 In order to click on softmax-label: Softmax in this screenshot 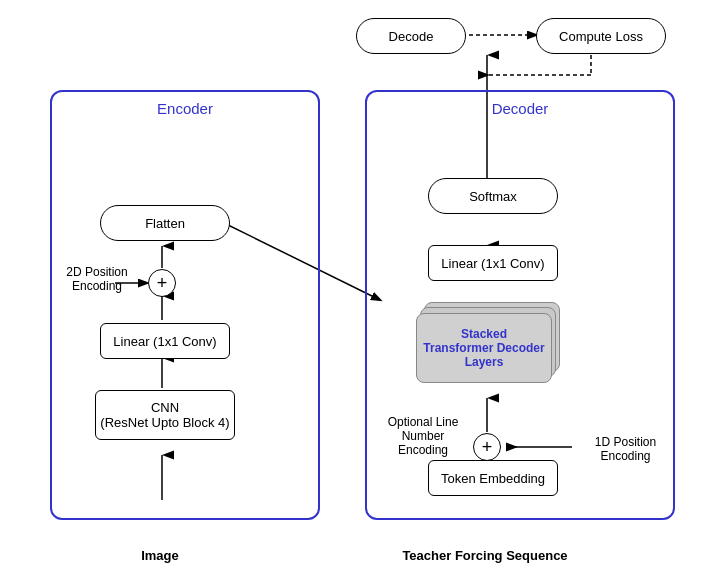, I will do `click(493, 196)`.